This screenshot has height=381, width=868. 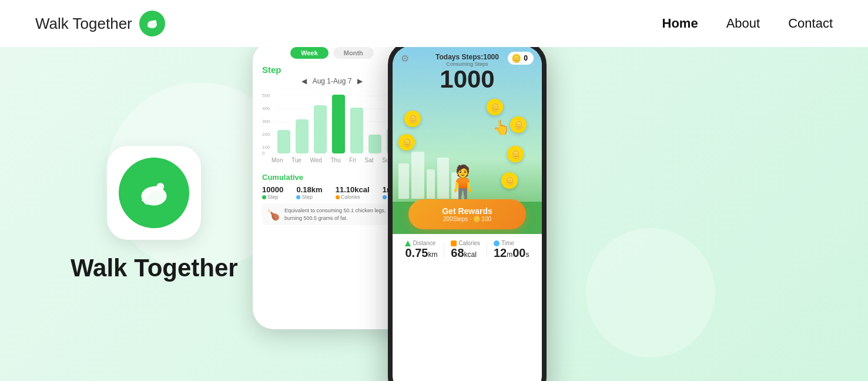 I want to click on chart-svg: 500 400 300 200 100 0, so click(x=332, y=122).